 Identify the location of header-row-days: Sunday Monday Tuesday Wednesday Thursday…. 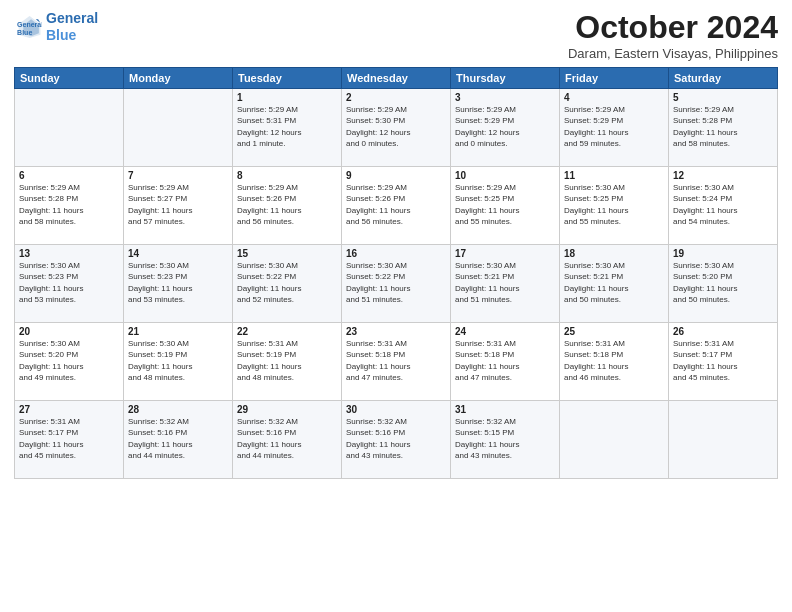
(396, 78).